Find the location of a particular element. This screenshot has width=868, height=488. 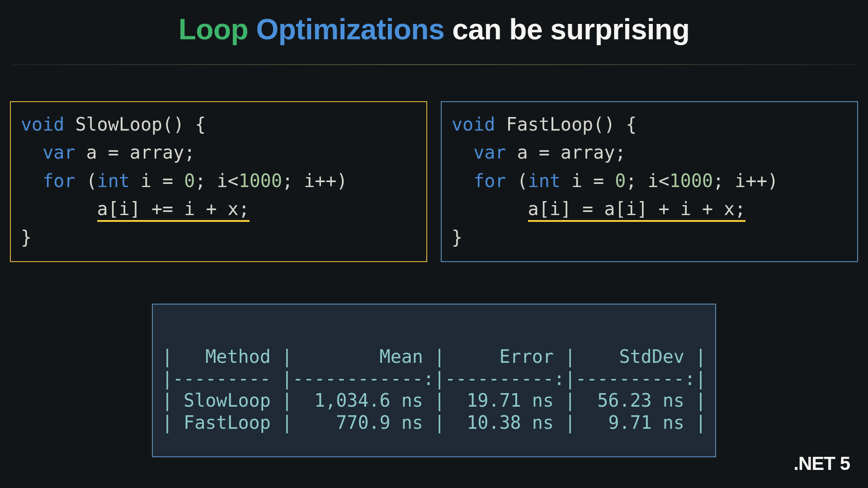

bench-row-fastloop: | FastLoop | 770.9 ns | 10.38 ns | 9.71 … is located at coordinates (434, 422).